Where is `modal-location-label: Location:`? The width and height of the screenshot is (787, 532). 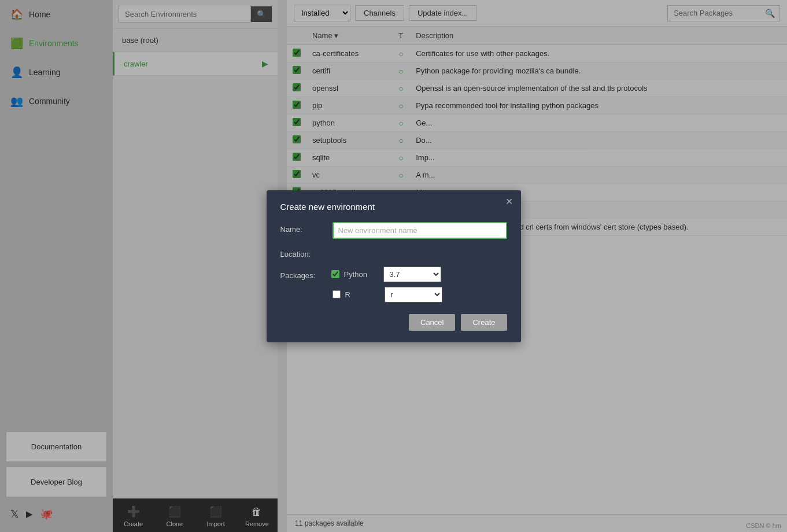 modal-location-label: Location: is located at coordinates (304, 253).